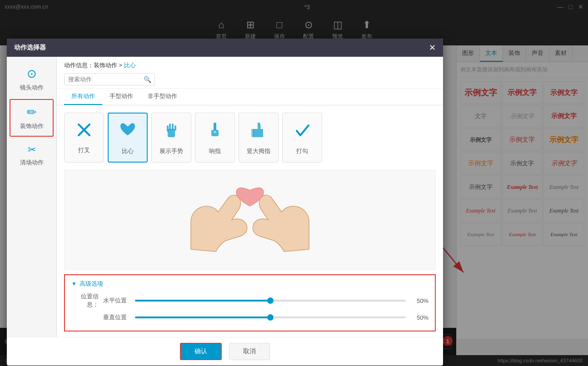 This screenshot has width=588, height=366. I want to click on chevron-down-icon: ▼, so click(74, 284).